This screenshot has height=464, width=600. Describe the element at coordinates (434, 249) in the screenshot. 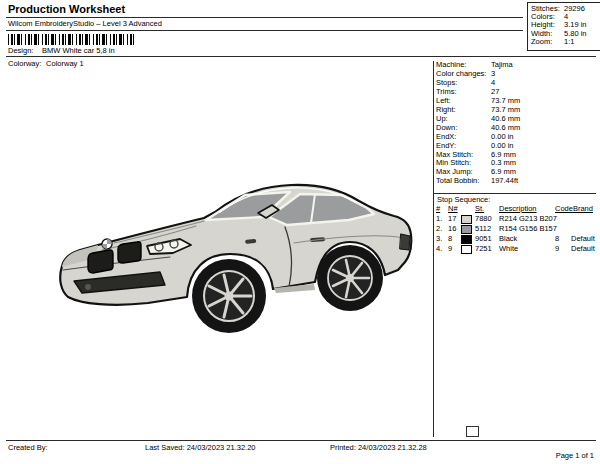

I see `panel-separator` at that location.